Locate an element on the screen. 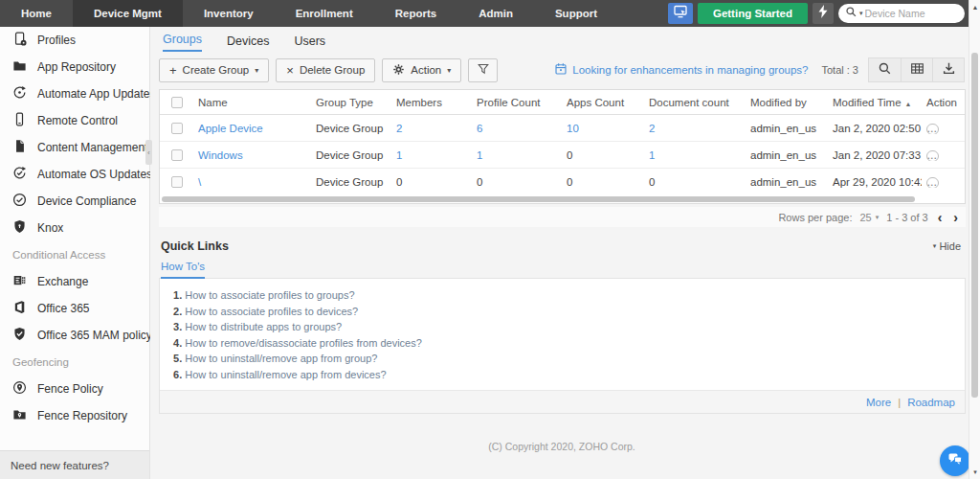 The width and height of the screenshot is (980, 479). sidebar-item-fence-repository: Fence Repository is located at coordinates (75, 416).